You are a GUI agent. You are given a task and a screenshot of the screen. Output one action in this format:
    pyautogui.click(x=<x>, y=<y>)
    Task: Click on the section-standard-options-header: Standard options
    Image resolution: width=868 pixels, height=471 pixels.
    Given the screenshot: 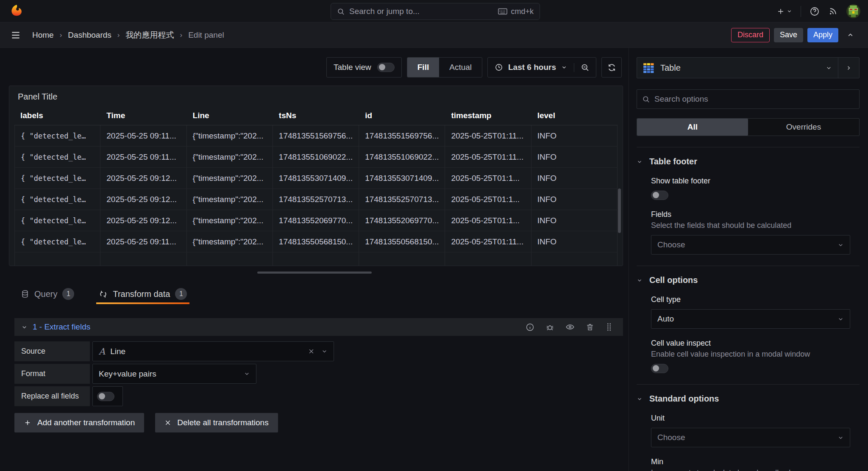 What is the action you would take?
    pyautogui.click(x=748, y=399)
    